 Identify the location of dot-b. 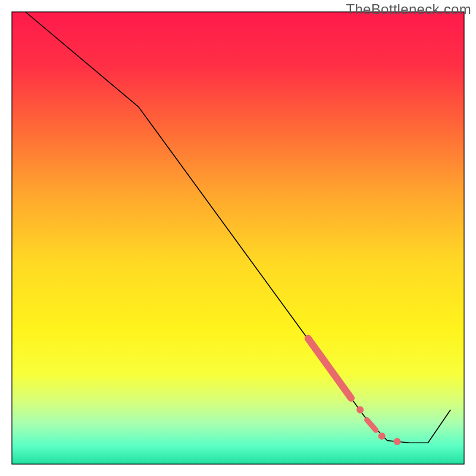
(382, 436).